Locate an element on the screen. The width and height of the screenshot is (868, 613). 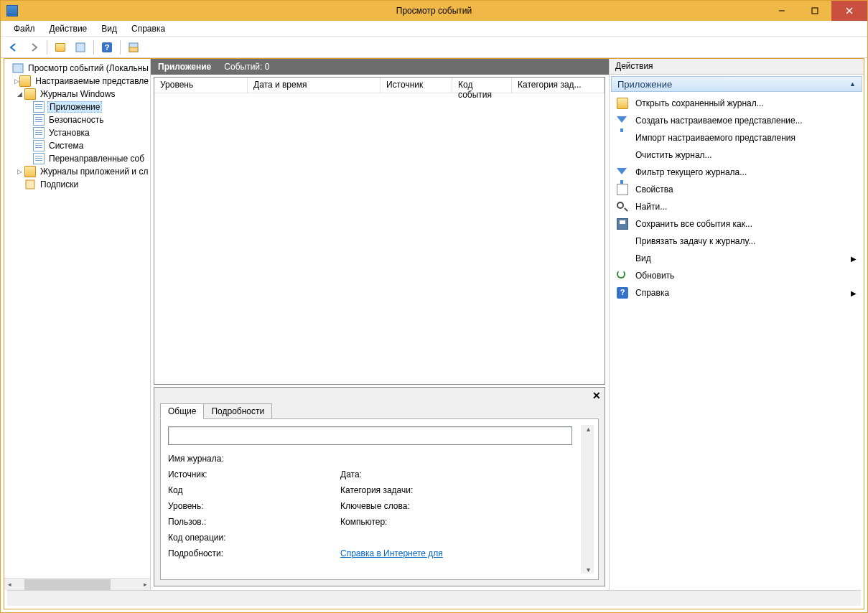
back-button is located at coordinates (14, 47).